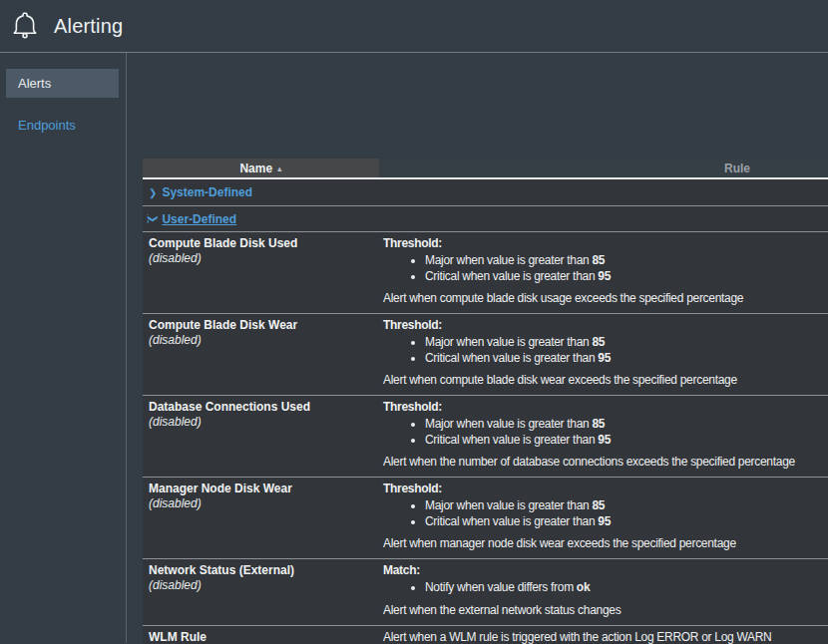  What do you see at coordinates (255, 168) in the screenshot?
I see `column-header-name-label: Name` at bounding box center [255, 168].